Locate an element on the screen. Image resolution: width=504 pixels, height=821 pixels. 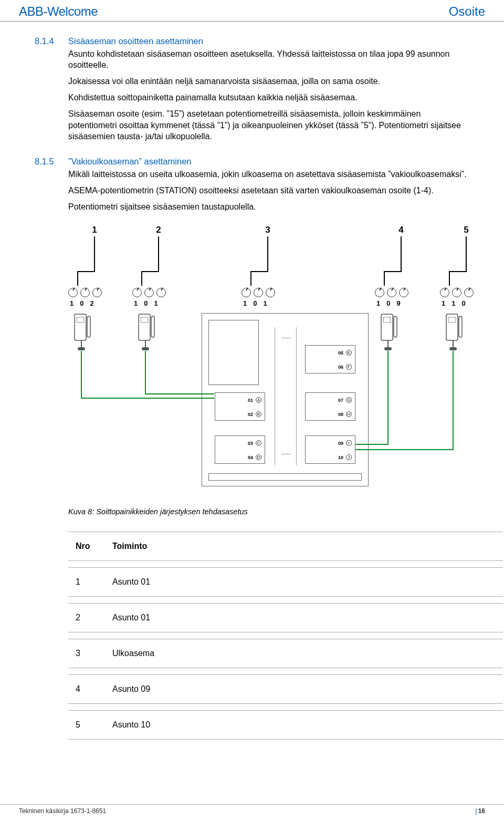
table-row: 3Ulkoasema is located at coordinates (286, 653).